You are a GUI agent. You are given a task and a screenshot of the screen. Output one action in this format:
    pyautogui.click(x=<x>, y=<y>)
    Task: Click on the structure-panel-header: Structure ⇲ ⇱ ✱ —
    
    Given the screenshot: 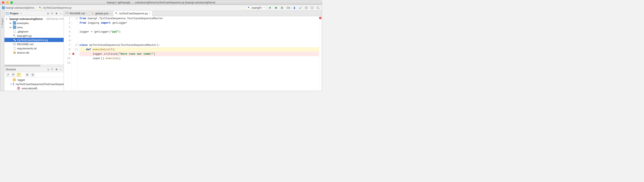 What is the action you would take?
    pyautogui.click(x=34, y=70)
    